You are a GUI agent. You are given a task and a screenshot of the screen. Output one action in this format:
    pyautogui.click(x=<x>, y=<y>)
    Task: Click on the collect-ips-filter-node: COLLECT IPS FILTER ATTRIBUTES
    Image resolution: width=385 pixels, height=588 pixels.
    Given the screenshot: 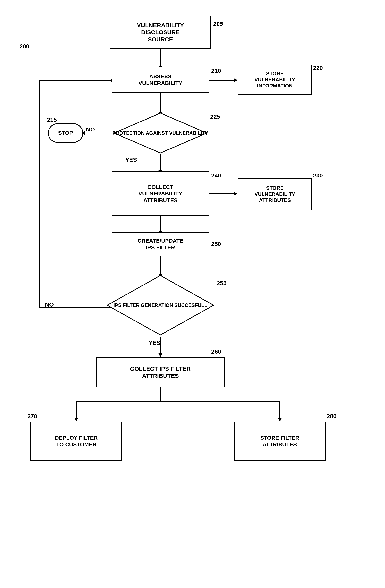 What is the action you would take?
    pyautogui.click(x=161, y=372)
    